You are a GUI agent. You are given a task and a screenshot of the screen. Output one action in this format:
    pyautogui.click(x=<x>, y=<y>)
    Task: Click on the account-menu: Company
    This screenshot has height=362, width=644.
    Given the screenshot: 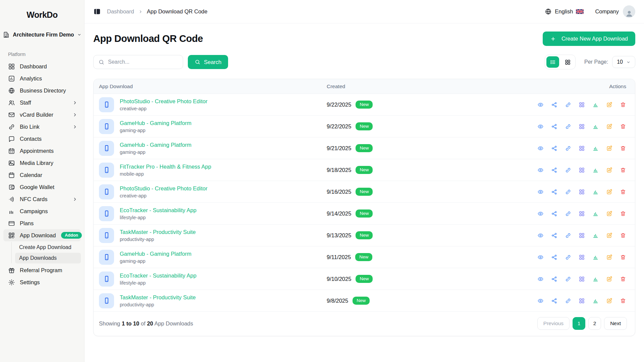 What is the action you would take?
    pyautogui.click(x=615, y=11)
    